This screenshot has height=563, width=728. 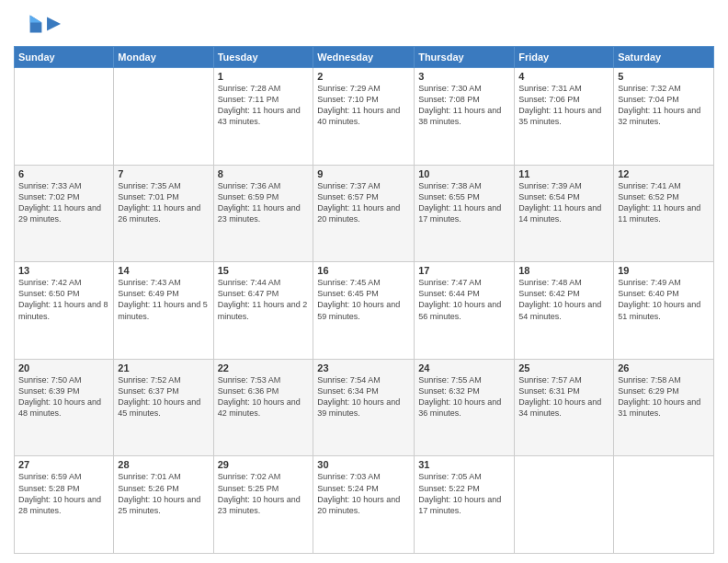 I want to click on day-info: Sunrise: 7:37 AMSunset: 6:57 PMDaylight:…, so click(x=364, y=202).